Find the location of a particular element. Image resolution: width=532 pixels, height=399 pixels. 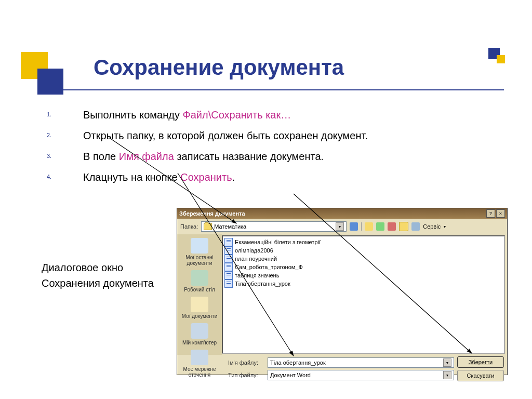

step-num: 1. is located at coordinates (49, 114).